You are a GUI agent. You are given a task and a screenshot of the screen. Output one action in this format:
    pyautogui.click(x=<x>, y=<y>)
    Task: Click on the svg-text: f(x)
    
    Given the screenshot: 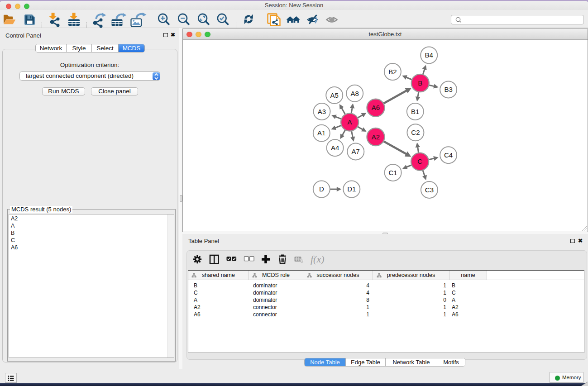 What is the action you would take?
    pyautogui.click(x=318, y=259)
    